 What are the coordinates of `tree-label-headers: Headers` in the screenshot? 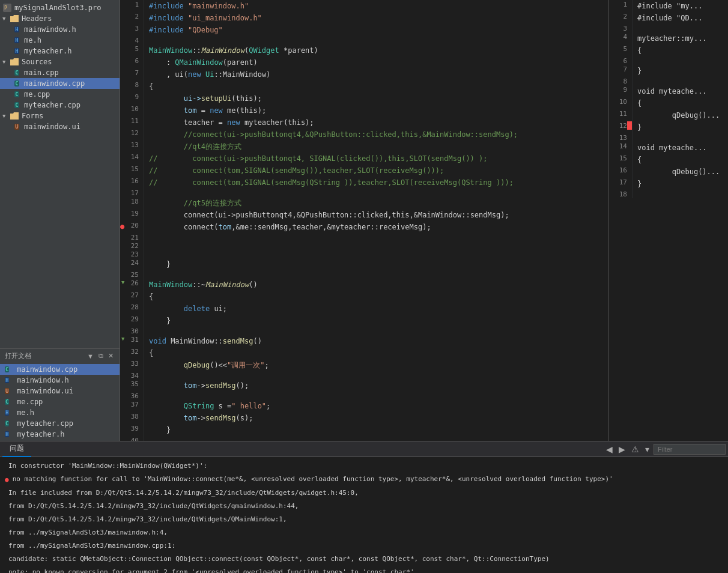 It's located at (37, 19).